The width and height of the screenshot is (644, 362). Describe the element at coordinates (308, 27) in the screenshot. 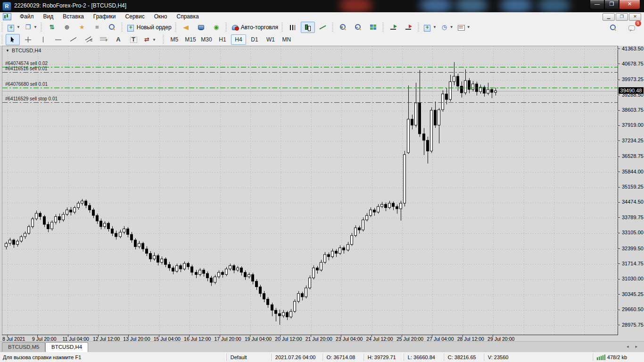

I see `chart-candles-button` at that location.